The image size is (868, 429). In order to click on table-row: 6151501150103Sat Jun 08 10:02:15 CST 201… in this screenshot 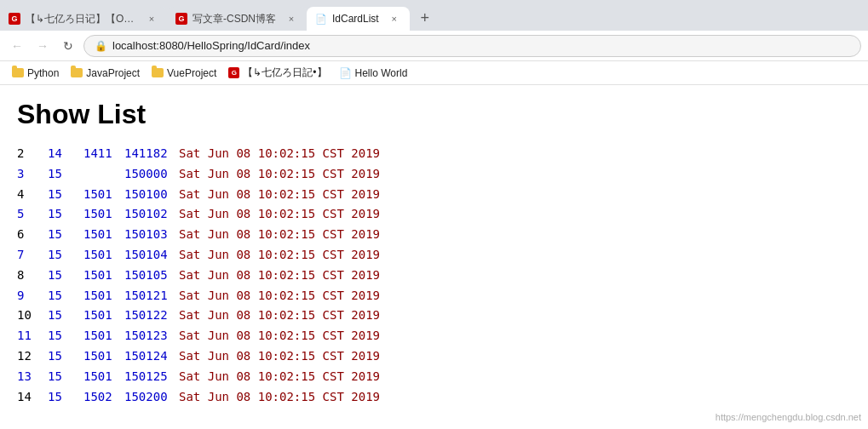, I will do `click(434, 235)`.